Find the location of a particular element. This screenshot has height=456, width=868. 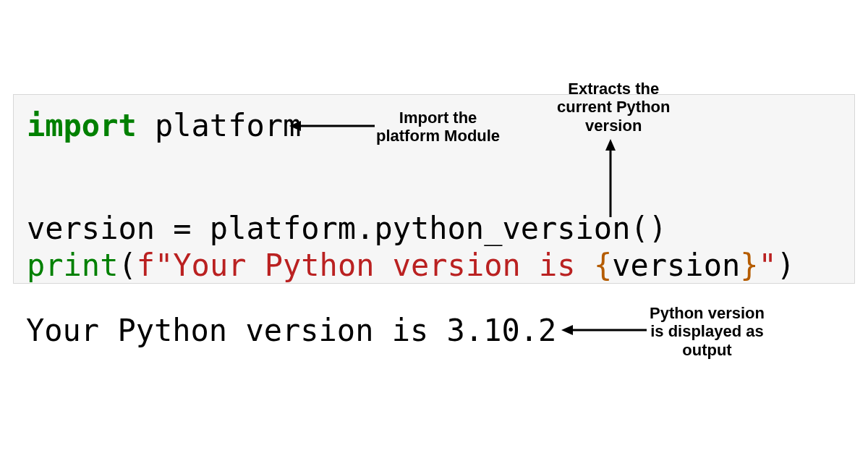

fstring-prefix: f is located at coordinates (146, 265).